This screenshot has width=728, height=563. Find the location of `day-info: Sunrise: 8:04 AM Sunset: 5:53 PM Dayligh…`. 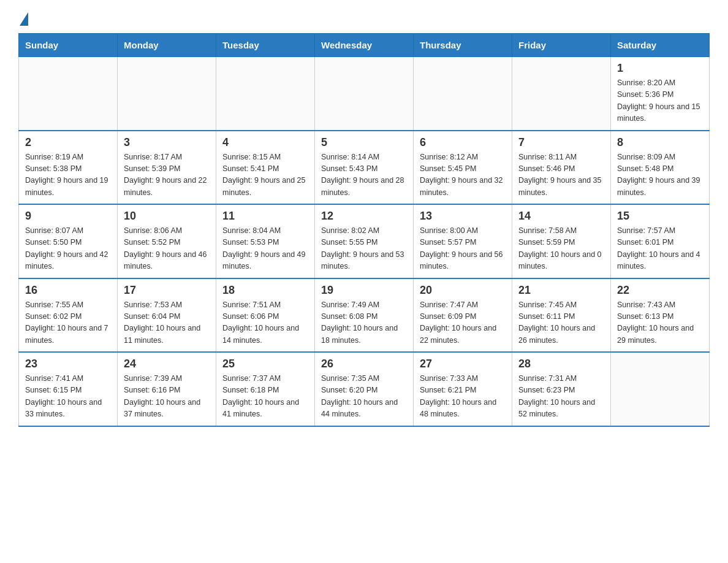

day-info: Sunrise: 8:04 AM Sunset: 5:53 PM Dayligh… is located at coordinates (265, 249).